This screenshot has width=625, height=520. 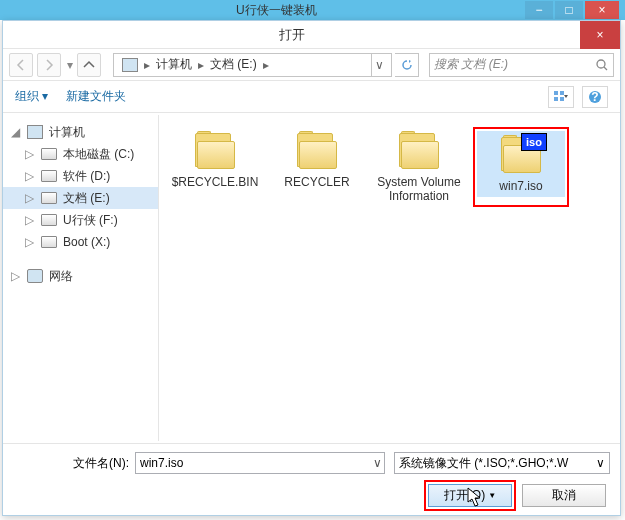 What do you see at coordinates (35, 276) in the screenshot?
I see `network-icon` at bounding box center [35, 276].